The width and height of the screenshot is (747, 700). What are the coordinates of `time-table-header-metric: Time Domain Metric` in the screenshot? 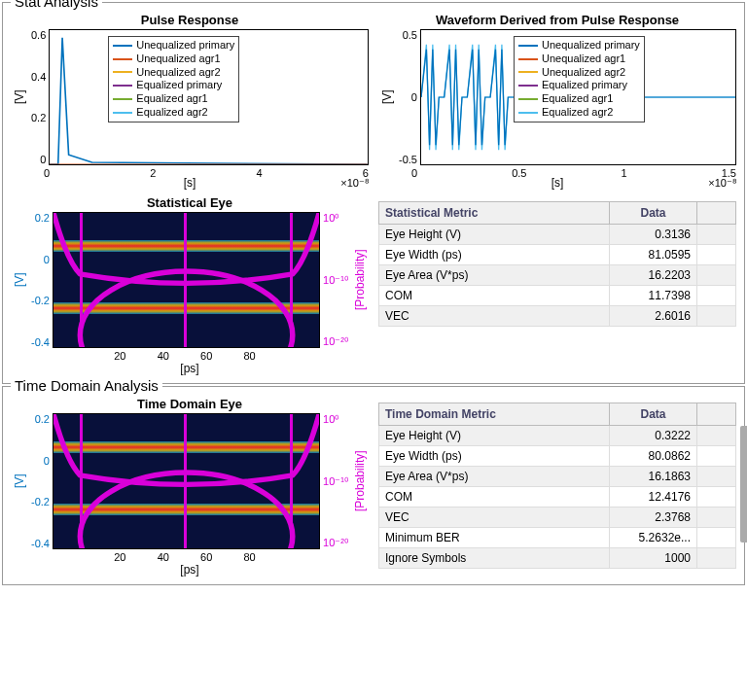 It's located at (494, 414).